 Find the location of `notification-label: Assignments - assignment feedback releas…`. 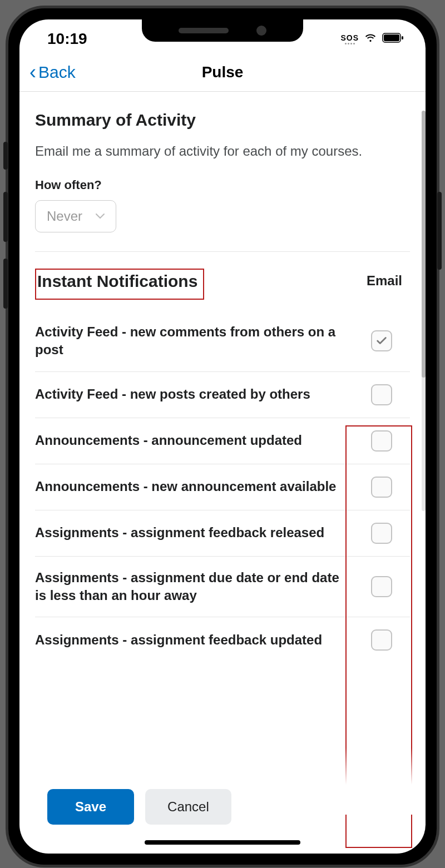

notification-label: Assignments - assignment feedback releas… is located at coordinates (197, 533).